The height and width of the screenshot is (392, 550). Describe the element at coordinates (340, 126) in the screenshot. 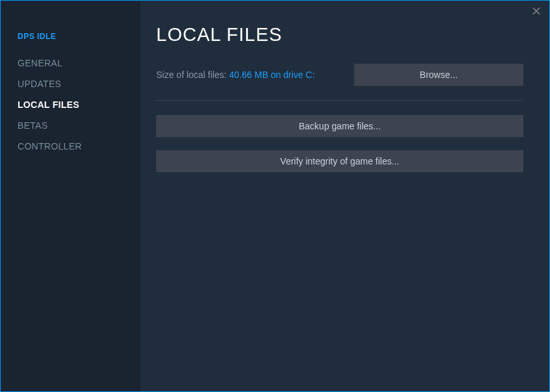

I see `backup-button: Backup game files...` at that location.